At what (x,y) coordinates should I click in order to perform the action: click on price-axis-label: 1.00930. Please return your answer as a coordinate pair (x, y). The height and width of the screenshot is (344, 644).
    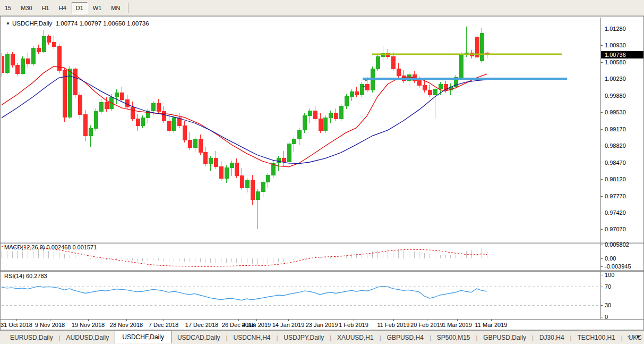
    Looking at the image, I should click on (615, 45).